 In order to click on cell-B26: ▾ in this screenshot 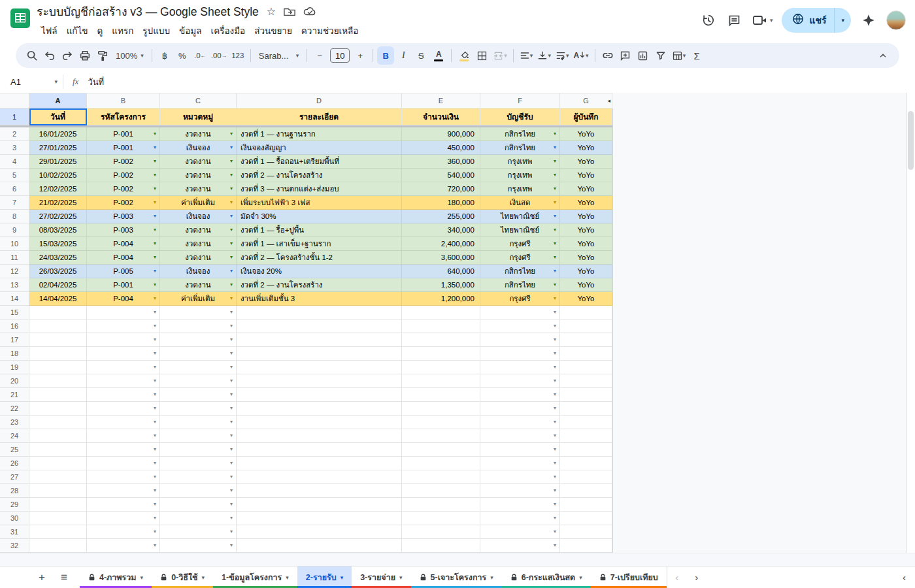, I will do `click(124, 464)`.